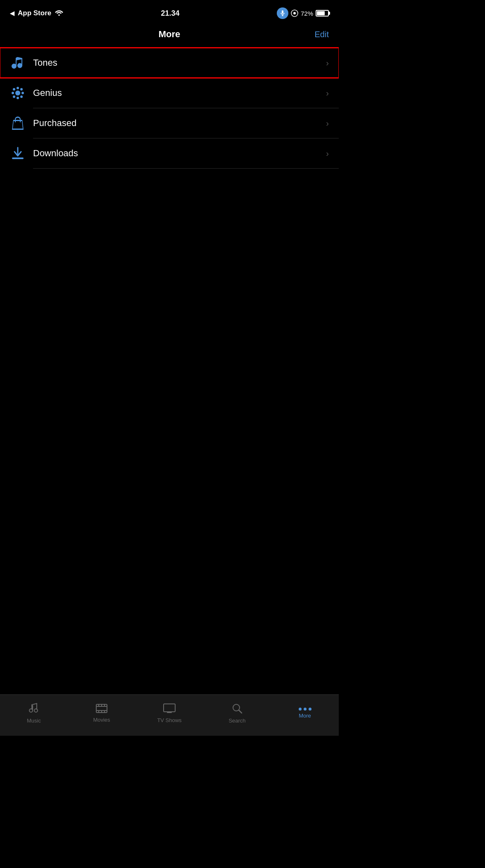  What do you see at coordinates (327, 63) in the screenshot?
I see `tones-chevron: ›` at bounding box center [327, 63].